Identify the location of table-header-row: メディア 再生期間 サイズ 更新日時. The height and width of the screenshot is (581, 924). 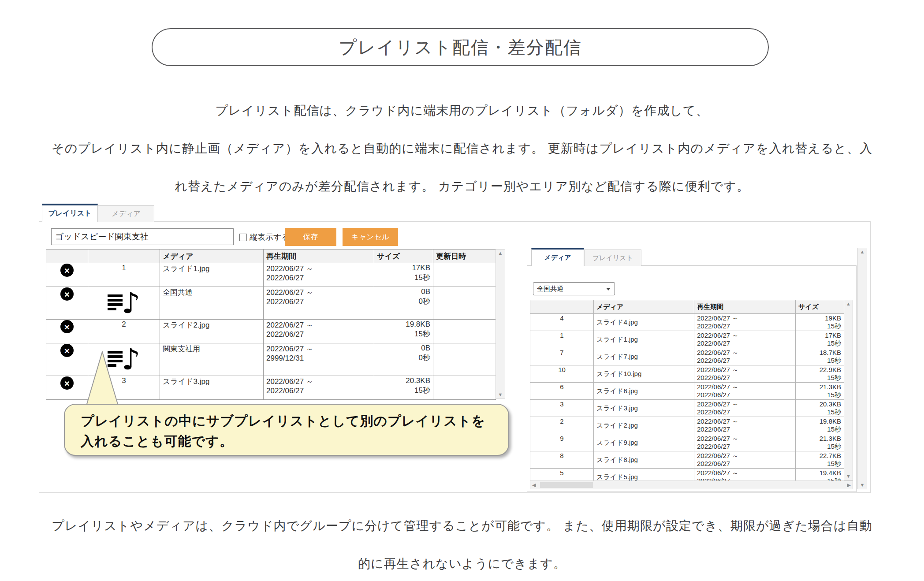
(271, 257).